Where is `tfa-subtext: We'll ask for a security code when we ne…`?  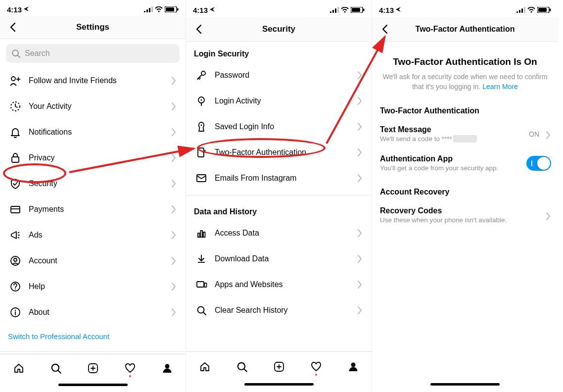 tfa-subtext: We'll ask for a security code when we ne… is located at coordinates (465, 82).